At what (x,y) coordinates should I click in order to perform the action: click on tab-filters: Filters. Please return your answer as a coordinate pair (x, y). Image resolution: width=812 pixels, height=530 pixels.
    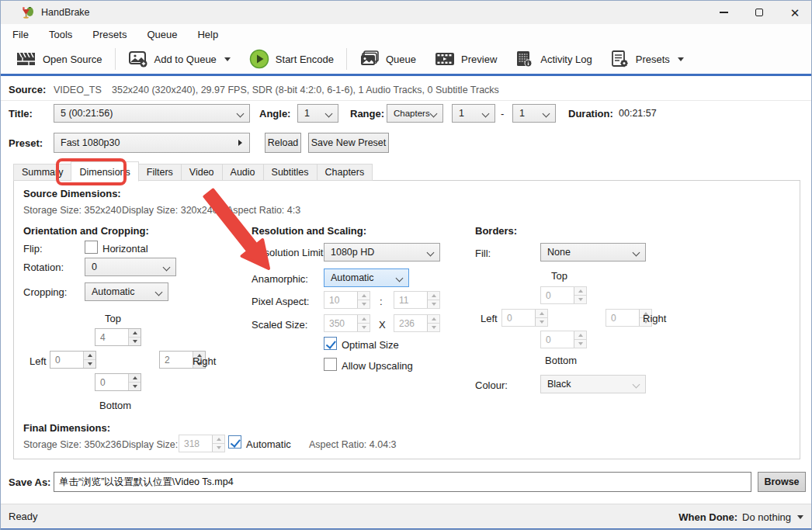
    Looking at the image, I should click on (160, 172).